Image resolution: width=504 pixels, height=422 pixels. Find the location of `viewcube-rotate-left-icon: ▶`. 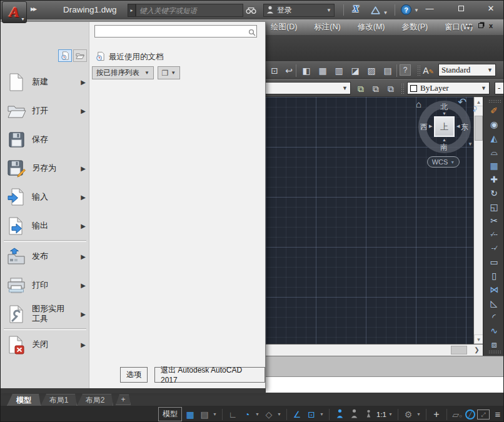

viewcube-rotate-left-icon: ▶ is located at coordinates (430, 126).